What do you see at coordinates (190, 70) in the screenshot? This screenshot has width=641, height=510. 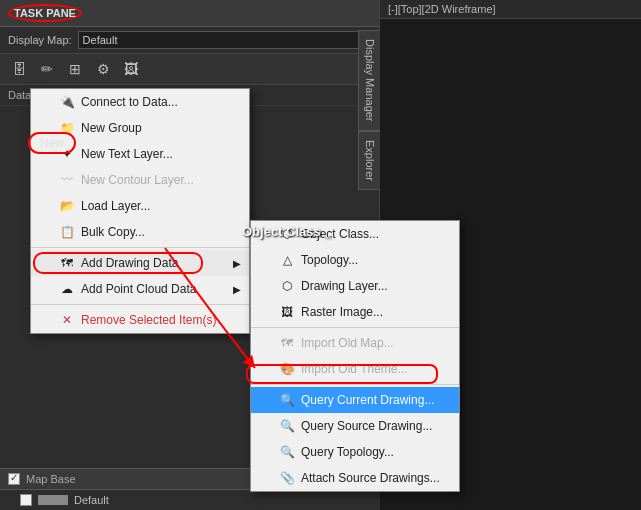 I see `toolbar-row: 🗄 ✏ ⊞ ⚙ 🖼` at bounding box center [190, 70].